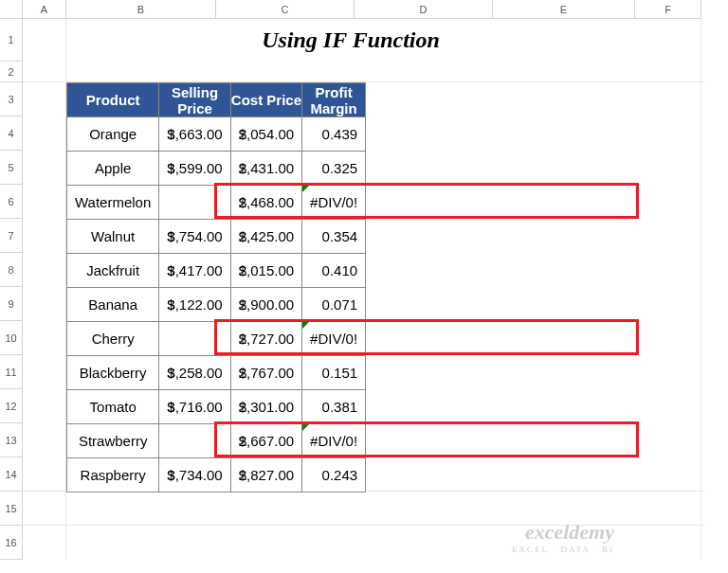 The image size is (728, 573). Describe the element at coordinates (216, 203) in the screenshot. I see `table-row: Watermelon$2,468.00#DIV/0!` at that location.